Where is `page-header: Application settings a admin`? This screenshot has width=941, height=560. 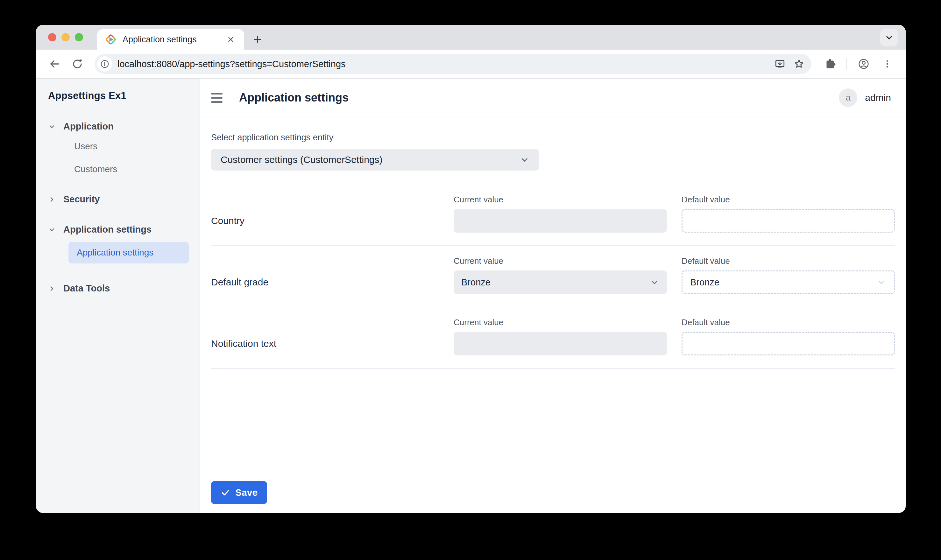
page-header: Application settings a admin is located at coordinates (553, 98).